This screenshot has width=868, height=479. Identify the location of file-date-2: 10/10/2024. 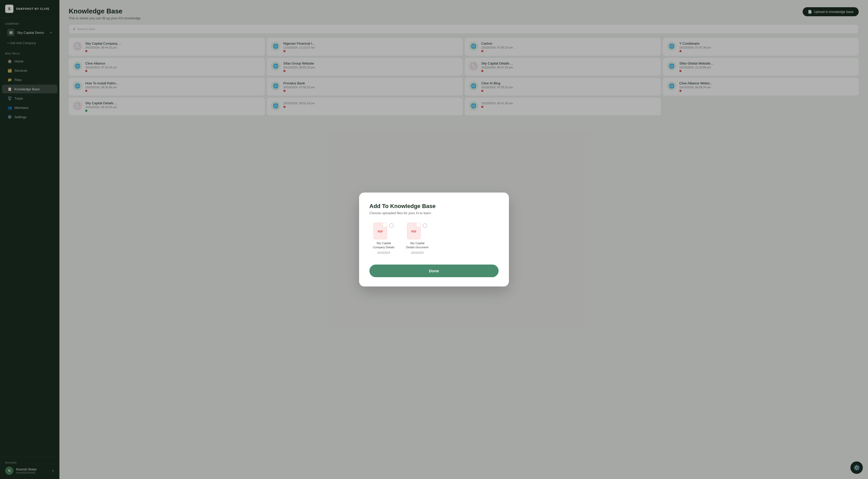
(417, 253).